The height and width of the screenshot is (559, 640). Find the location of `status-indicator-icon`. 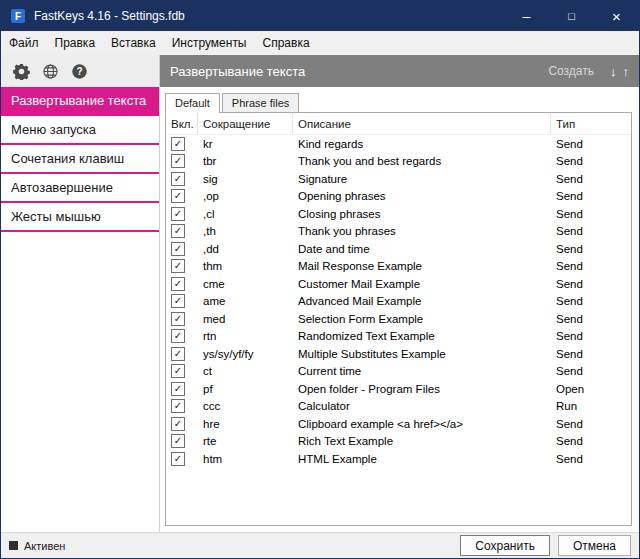

status-indicator-icon is located at coordinates (14, 546).